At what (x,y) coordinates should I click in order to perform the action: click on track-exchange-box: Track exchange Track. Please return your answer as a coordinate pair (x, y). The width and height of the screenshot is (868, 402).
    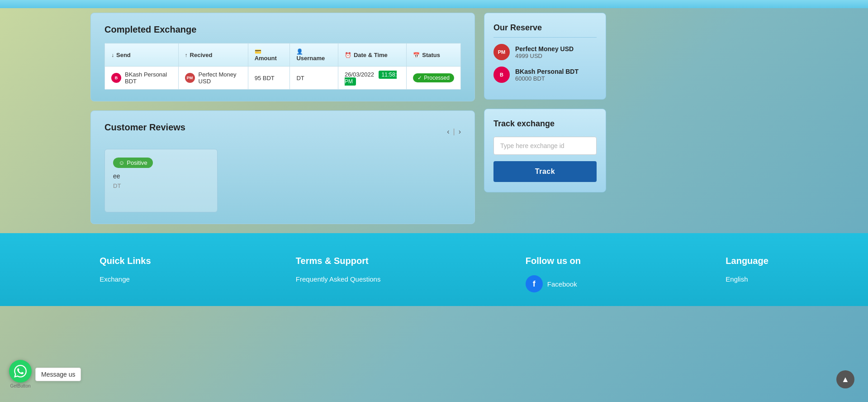
    Looking at the image, I should click on (545, 150).